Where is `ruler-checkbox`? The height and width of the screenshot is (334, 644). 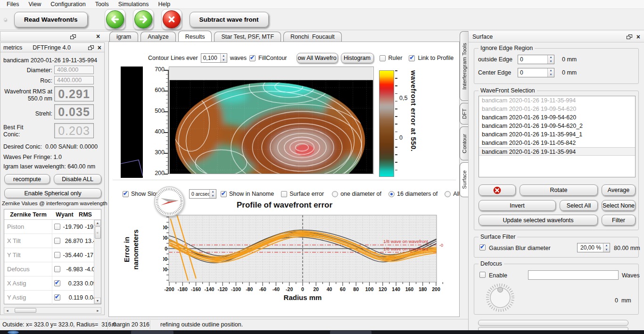
ruler-checkbox is located at coordinates (383, 58).